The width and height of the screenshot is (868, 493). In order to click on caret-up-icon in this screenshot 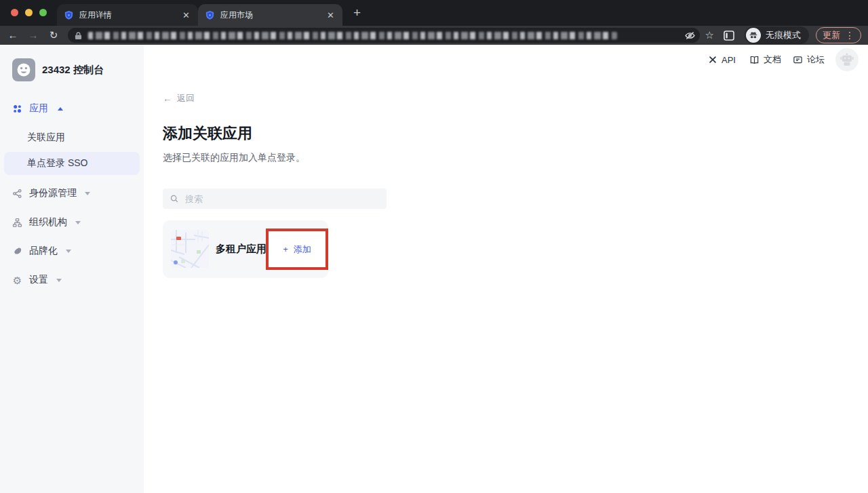, I will do `click(60, 109)`.